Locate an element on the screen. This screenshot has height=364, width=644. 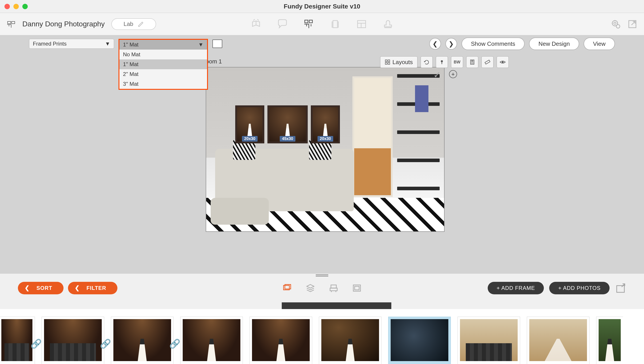
thumbnail-6-selected: 1 ☆☆☆☆☆ ♡ is located at coordinates (419, 340).